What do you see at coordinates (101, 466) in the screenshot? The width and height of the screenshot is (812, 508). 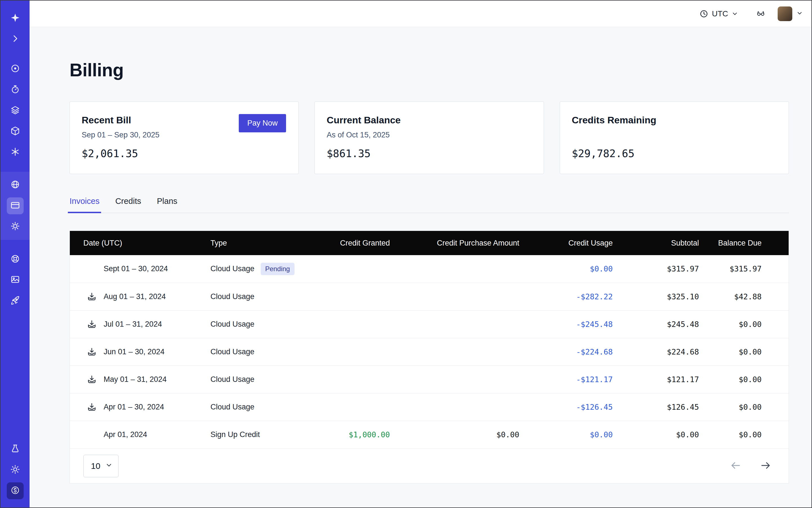 I see `page-size-select: 10` at bounding box center [101, 466].